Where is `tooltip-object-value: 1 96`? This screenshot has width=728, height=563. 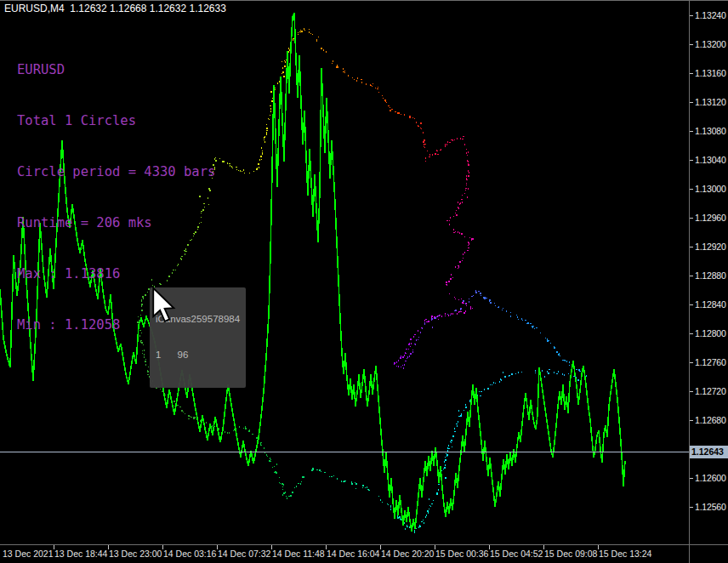 tooltip-object-value: 1 96 is located at coordinates (197, 355).